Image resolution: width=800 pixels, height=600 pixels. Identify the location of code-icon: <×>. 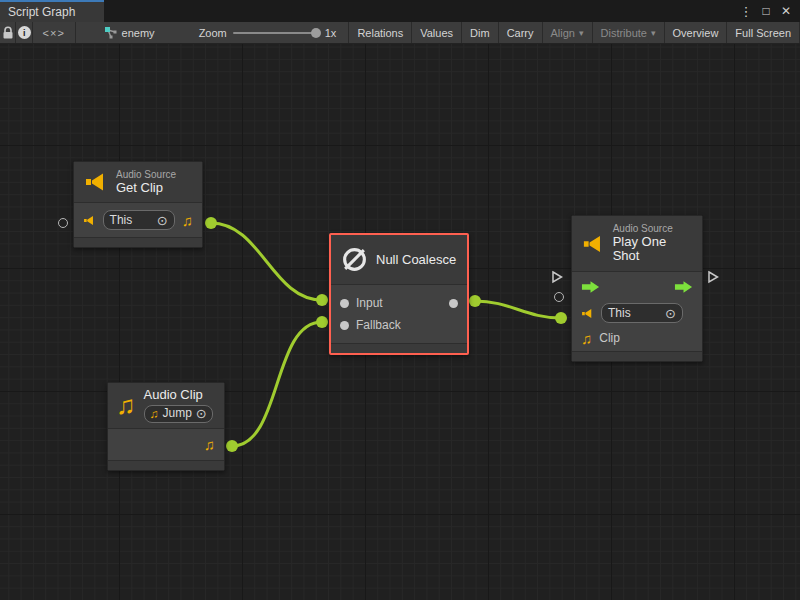
(54, 33).